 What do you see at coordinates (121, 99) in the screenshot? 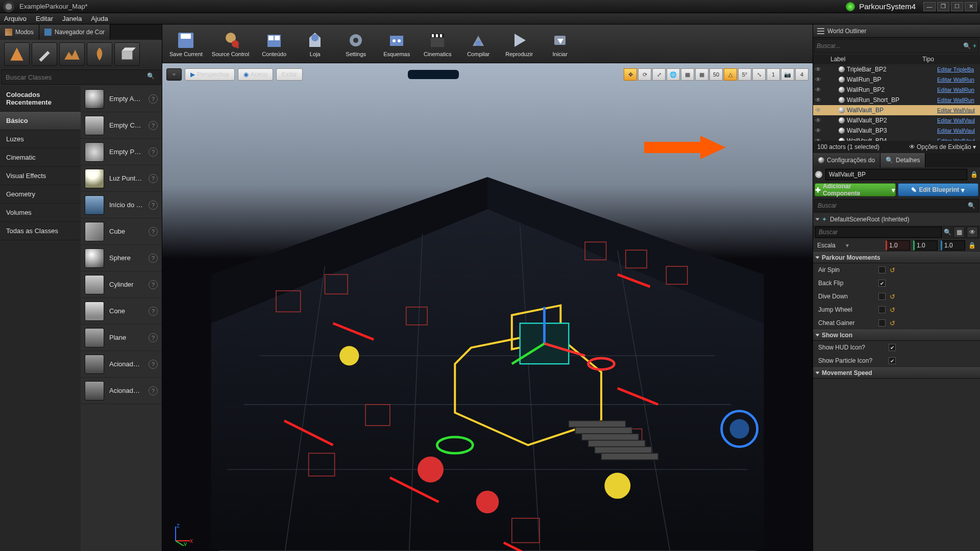
I see `actor-item: Empty Actor?` at bounding box center [121, 99].